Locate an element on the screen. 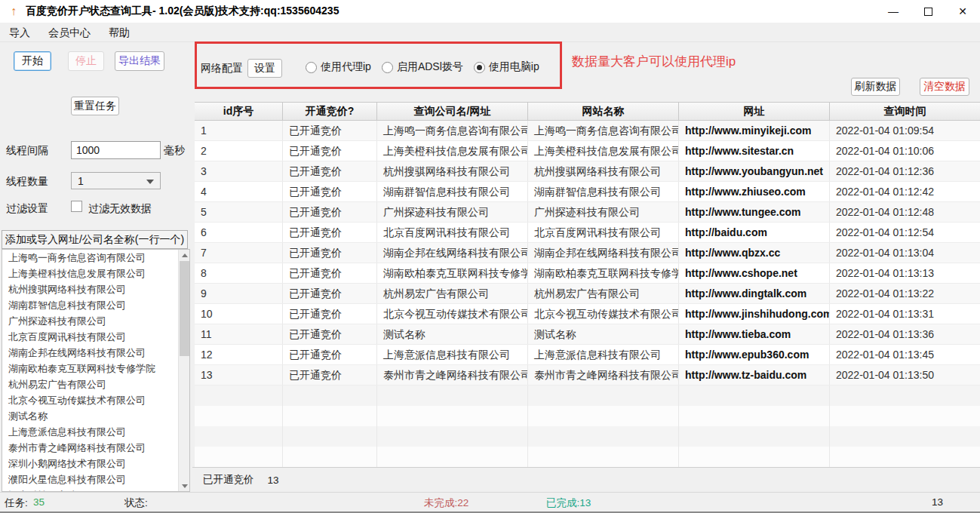 The image size is (980, 513). table-row: 4 已开通竞价 湖南群智信息科技有限公司 湖南群智信息科技有限公司 http:/… is located at coordinates (587, 192).